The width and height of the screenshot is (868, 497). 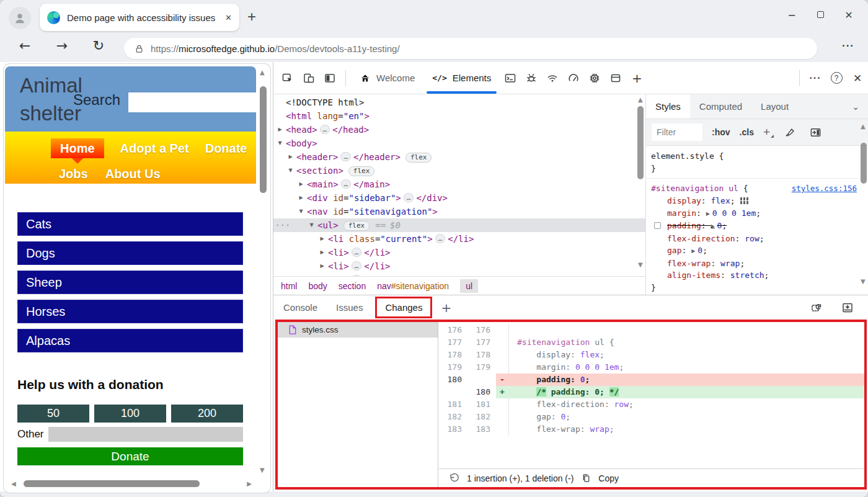 What do you see at coordinates (825, 189) in the screenshot?
I see `stylesheet-source-link: styles.css:156` at bounding box center [825, 189].